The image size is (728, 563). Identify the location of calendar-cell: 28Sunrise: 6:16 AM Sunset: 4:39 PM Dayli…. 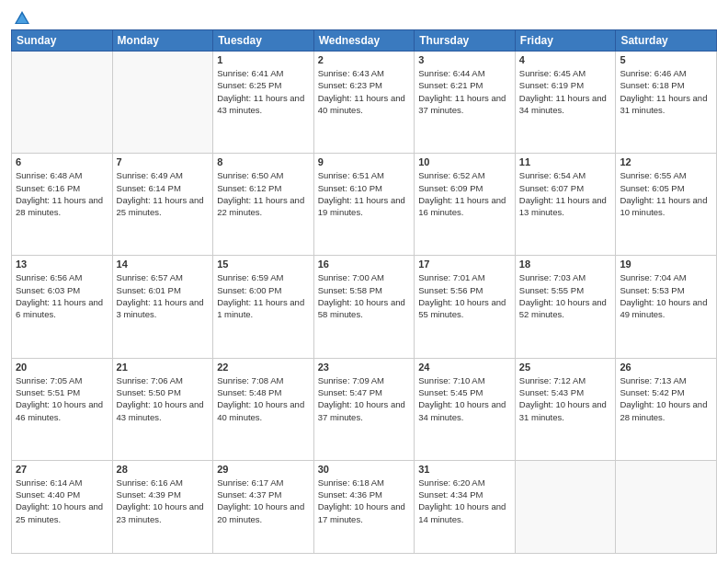
(163, 506).